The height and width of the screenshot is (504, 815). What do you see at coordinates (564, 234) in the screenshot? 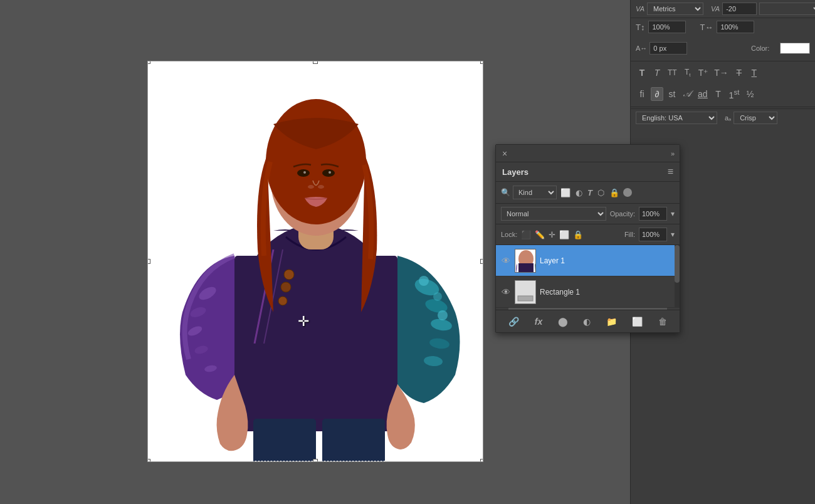
I see `lock-artboard-icon: ⬜` at bounding box center [564, 234].